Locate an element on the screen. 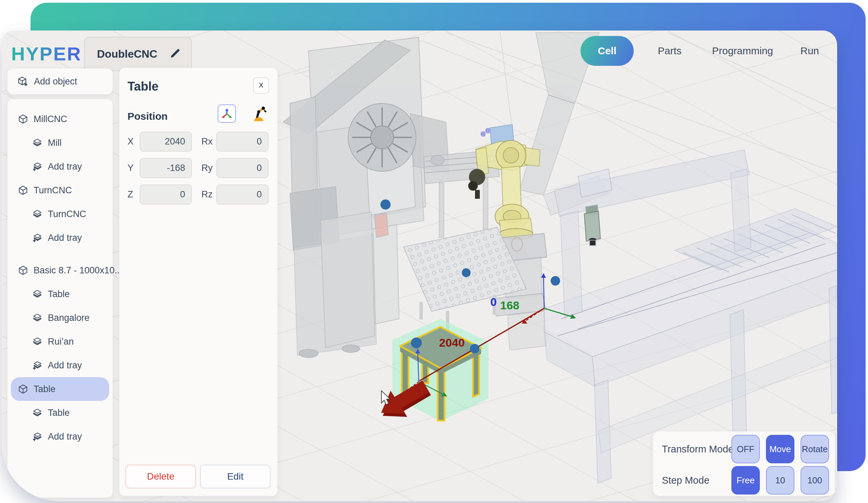 The image size is (868, 503). y-offset-label: 168 is located at coordinates (510, 305).